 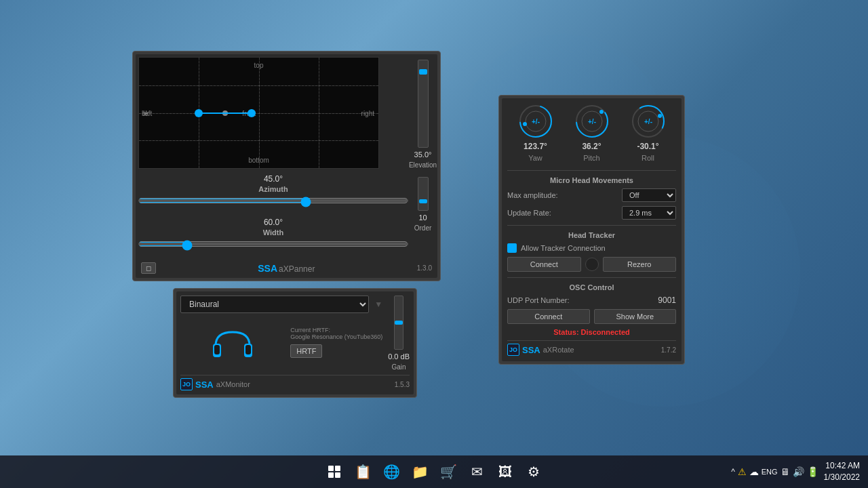 I want to click on pitch-label: Pitch, so click(x=591, y=158).